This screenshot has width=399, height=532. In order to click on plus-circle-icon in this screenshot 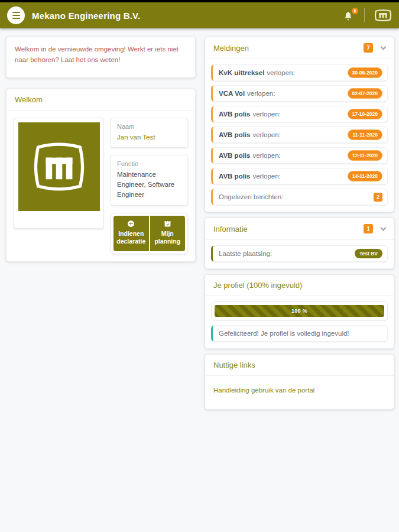, I will do `click(131, 223)`.